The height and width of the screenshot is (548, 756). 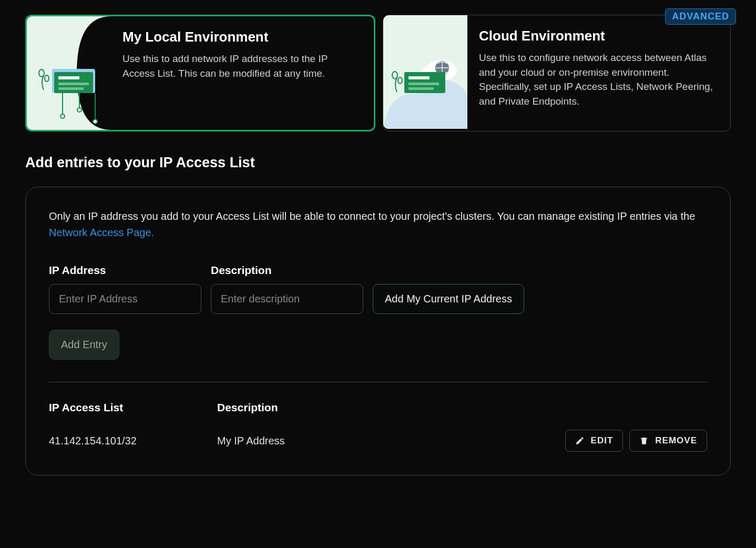 I want to click on description-input, so click(x=287, y=299).